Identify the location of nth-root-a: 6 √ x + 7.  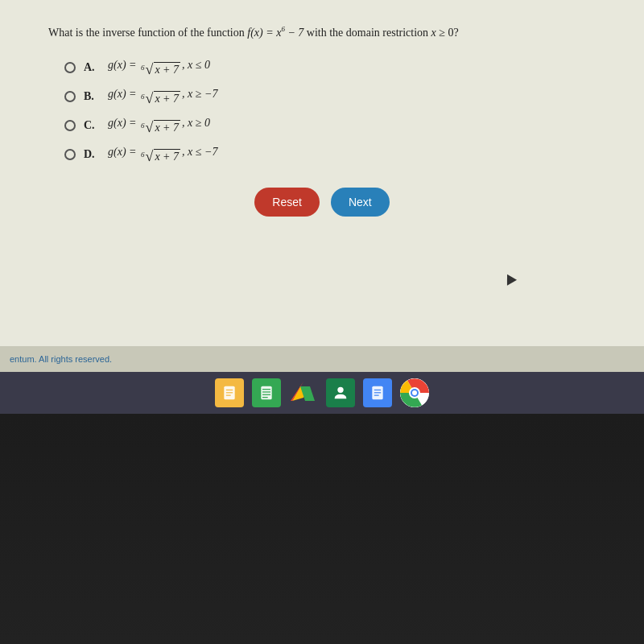
(161, 69).